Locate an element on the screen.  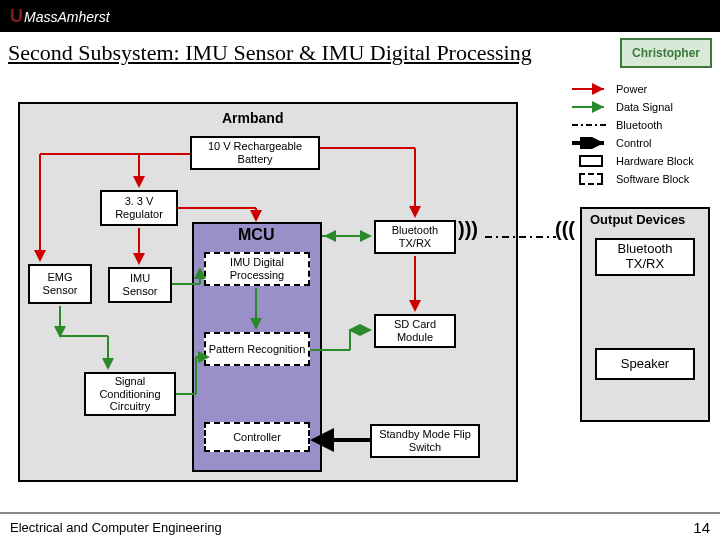
page-number: 14 is located at coordinates (702, 528).